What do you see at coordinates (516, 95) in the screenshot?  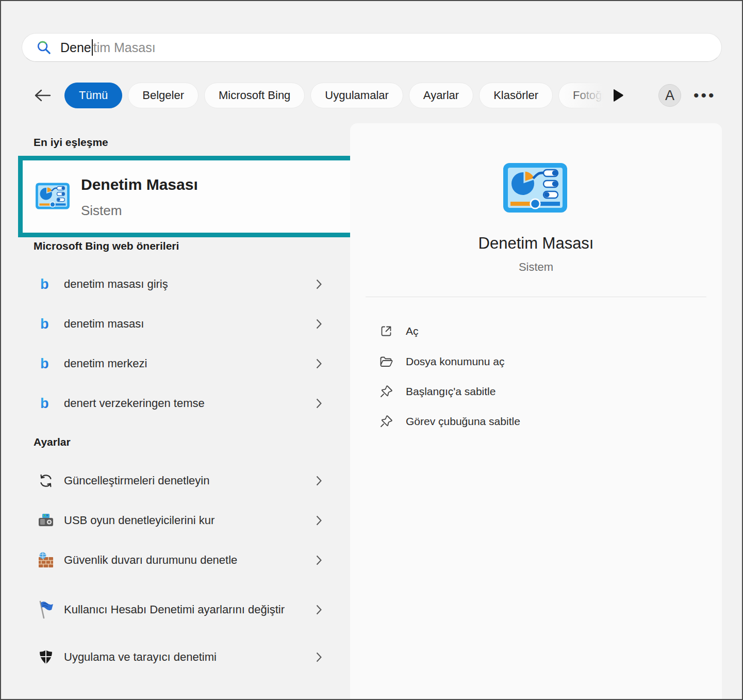 I see `tab-klasorler: Klasörler` at bounding box center [516, 95].